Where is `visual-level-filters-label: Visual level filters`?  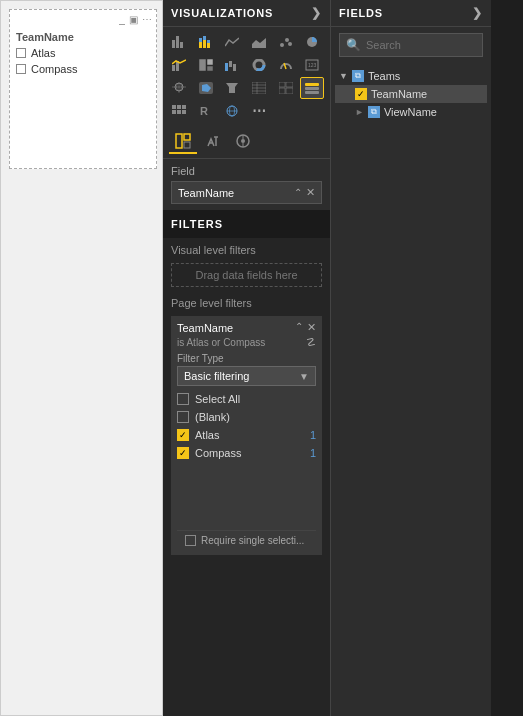 visual-level-filters-label: Visual level filters is located at coordinates (246, 248).